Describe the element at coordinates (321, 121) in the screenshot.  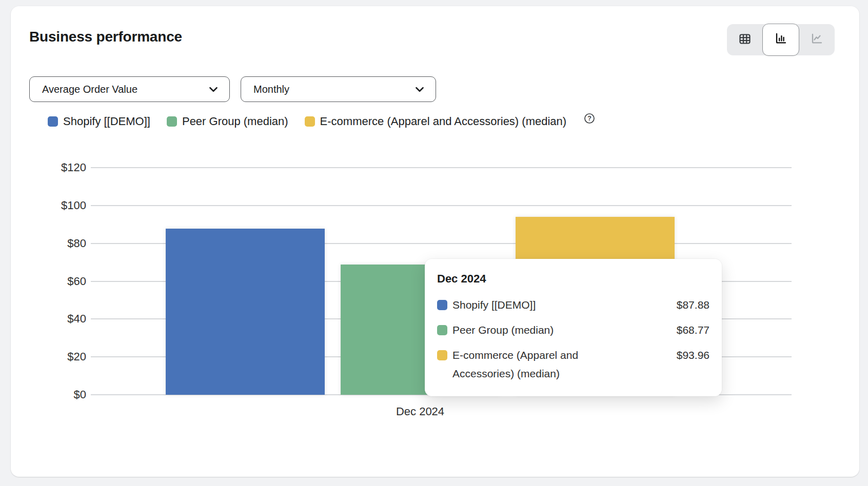
I see `chart-legend: Shopify [[DEMO]]Peer Group (median)E-com…` at that location.